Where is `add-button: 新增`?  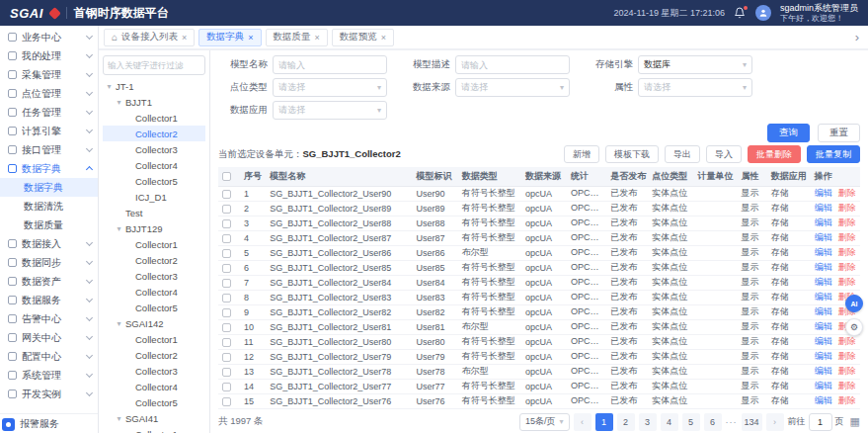
add-button: 新增 is located at coordinates (582, 154).